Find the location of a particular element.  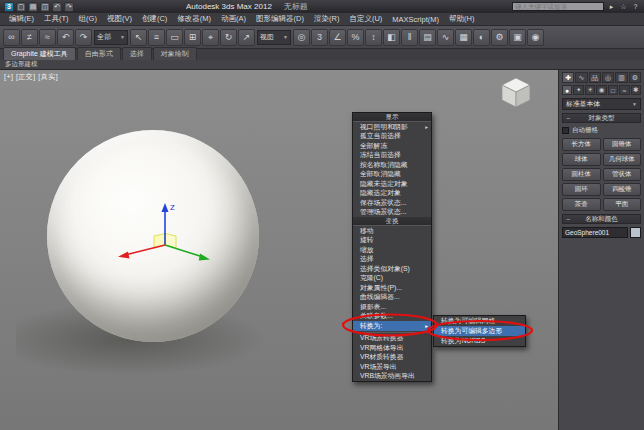

menu-rendering: 渲染(R) is located at coordinates (326, 19).